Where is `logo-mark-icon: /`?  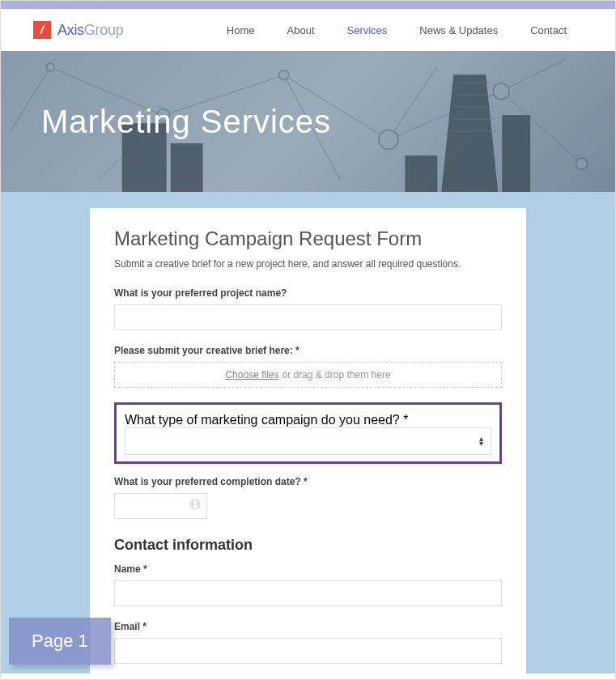
logo-mark-icon: / is located at coordinates (42, 30).